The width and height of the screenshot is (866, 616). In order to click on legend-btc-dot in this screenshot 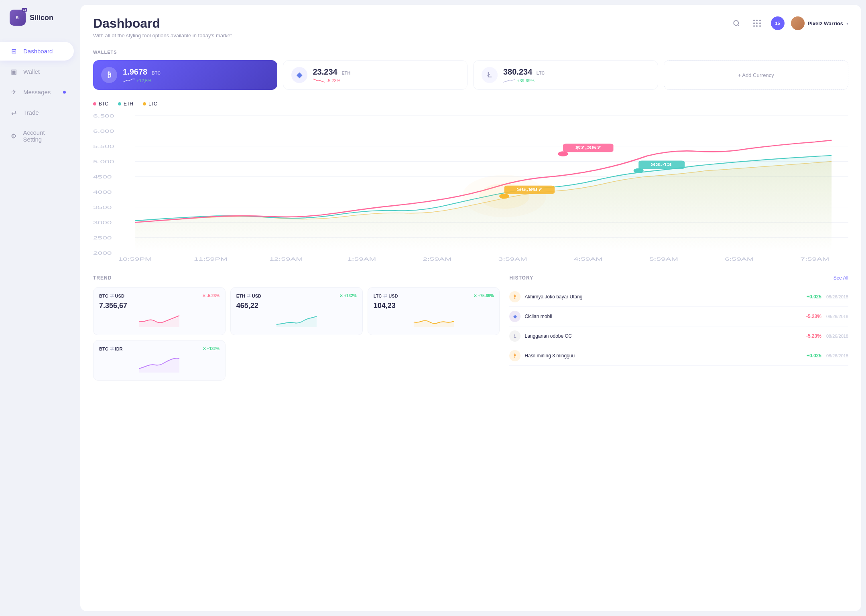, I will do `click(95, 104)`.